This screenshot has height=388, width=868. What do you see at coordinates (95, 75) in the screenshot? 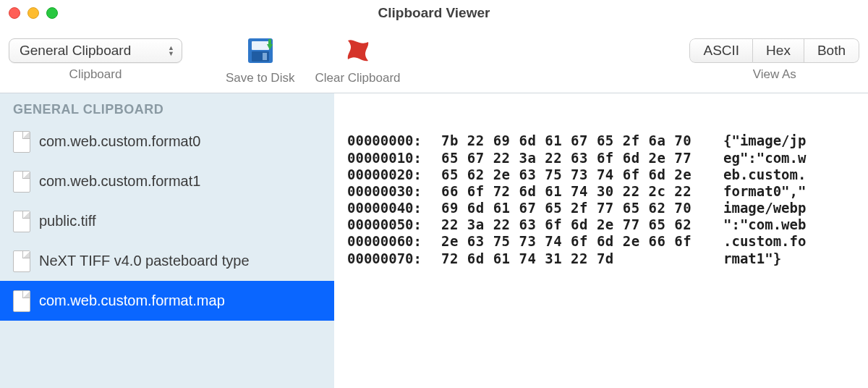
I see `clipboard-label: Clipboard` at bounding box center [95, 75].